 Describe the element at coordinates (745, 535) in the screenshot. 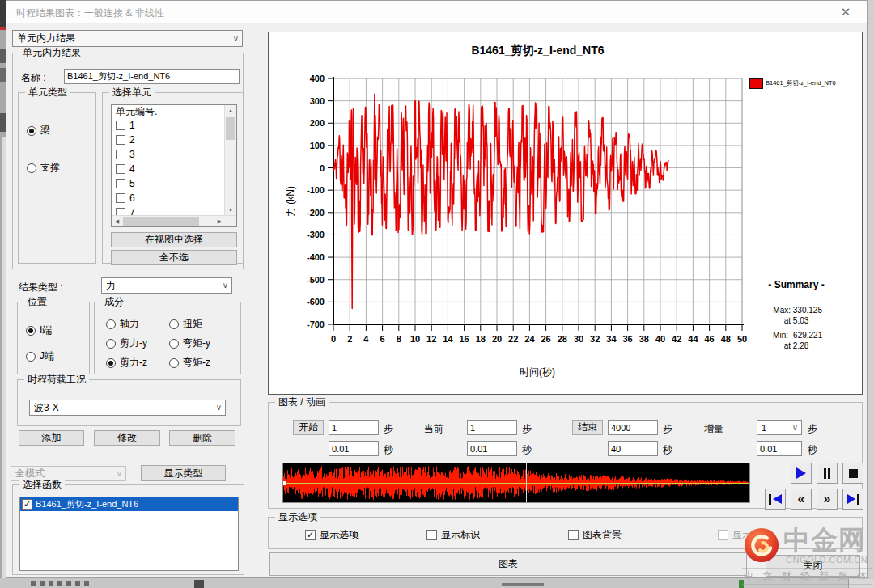

I see `checkbox-display-grid: 显示网格` at that location.